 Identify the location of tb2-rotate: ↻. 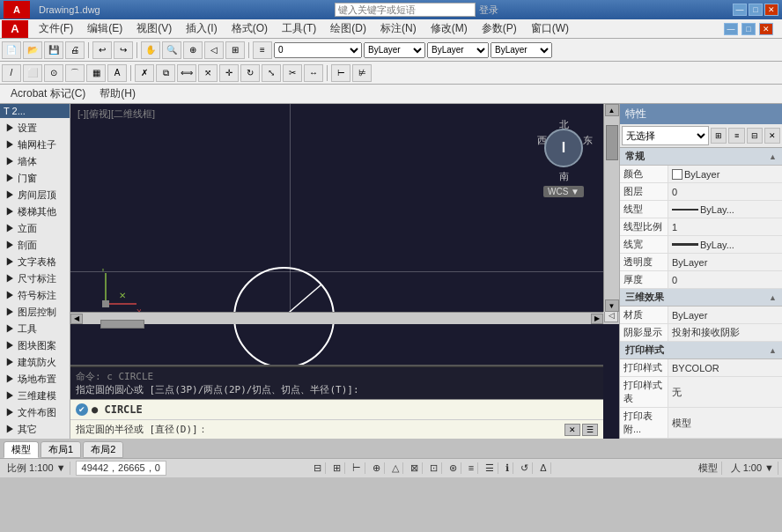
(250, 73).